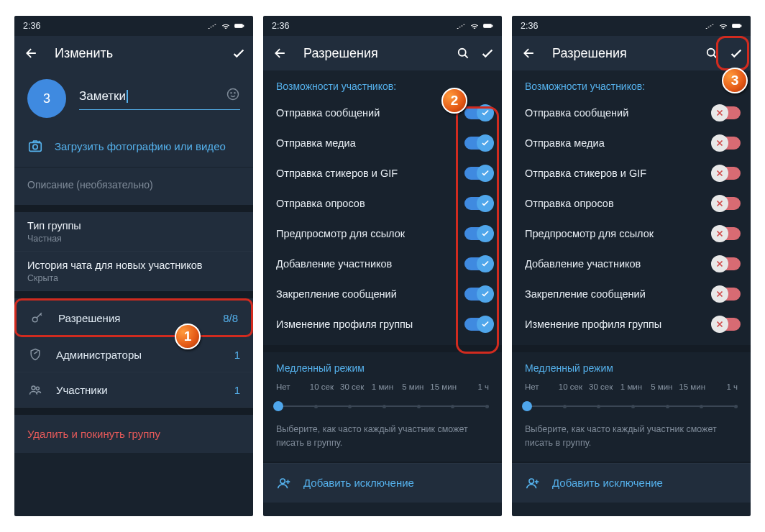 The image size is (765, 532). I want to click on status-time: 2:36, so click(32, 26).